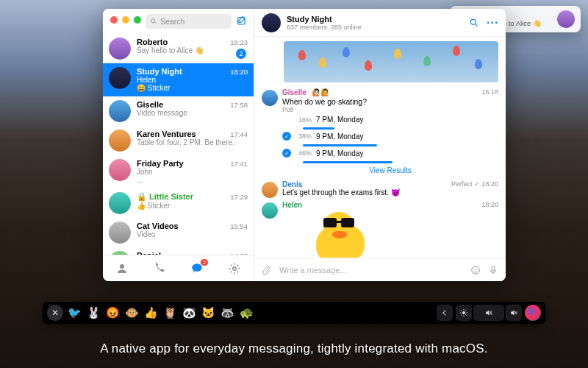 Image resolution: width=588 pixels, height=368 pixels. What do you see at coordinates (178, 111) in the screenshot?
I see `chat-list-item: Giselle17:58Video message` at bounding box center [178, 111].